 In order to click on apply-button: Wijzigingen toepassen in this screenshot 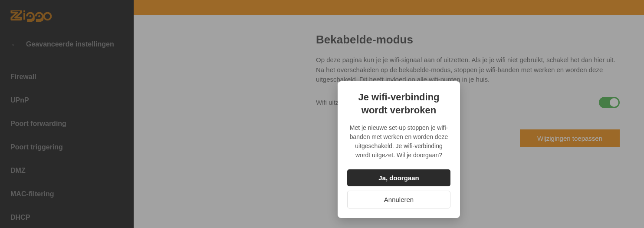, I will do `click(570, 138)`.